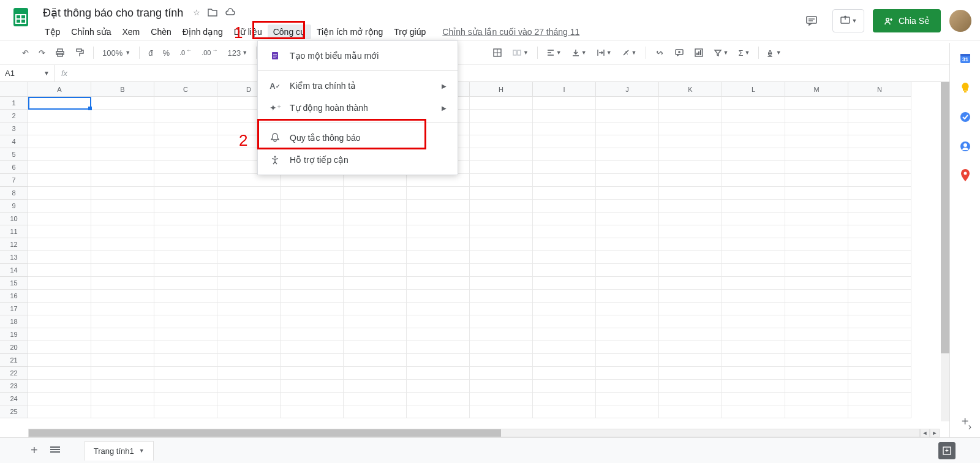 This screenshot has width=980, height=463. Describe the element at coordinates (151, 53) in the screenshot. I see `currency-button: đ` at that location.